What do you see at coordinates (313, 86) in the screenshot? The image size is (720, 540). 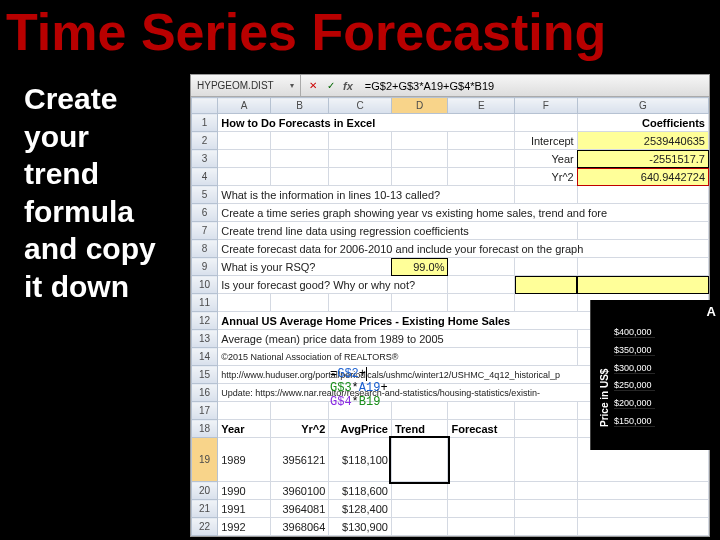 I see `cancel-icon: ✕` at bounding box center [313, 86].